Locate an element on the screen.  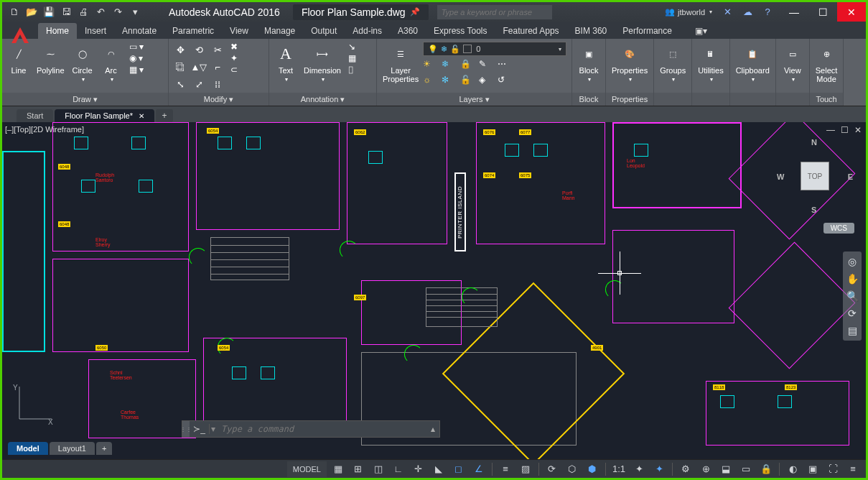
tab-bim360: BIM 360 is located at coordinates (592, 31).